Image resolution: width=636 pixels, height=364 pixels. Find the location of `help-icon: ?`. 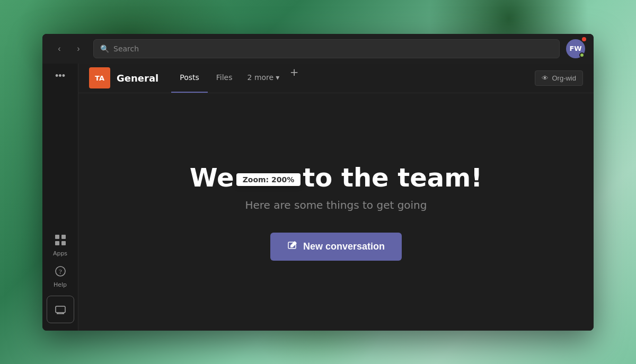

help-icon: ? is located at coordinates (60, 272).